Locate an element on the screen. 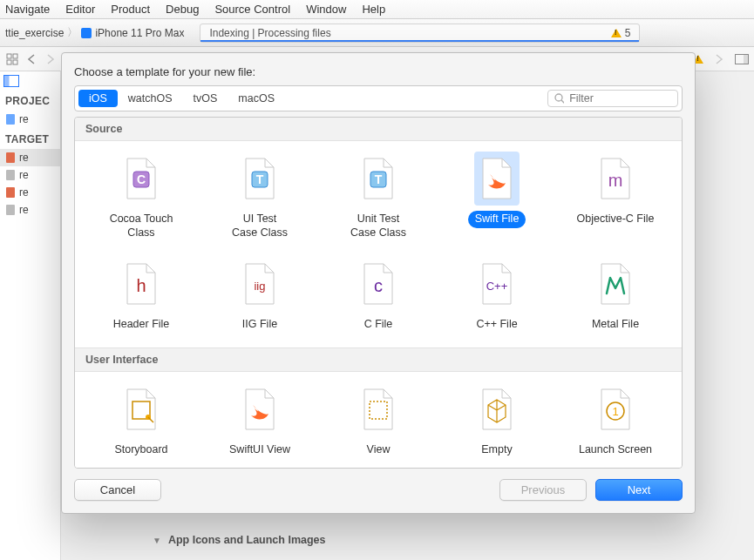 The image size is (754, 560). template-label: C File is located at coordinates (378, 325).